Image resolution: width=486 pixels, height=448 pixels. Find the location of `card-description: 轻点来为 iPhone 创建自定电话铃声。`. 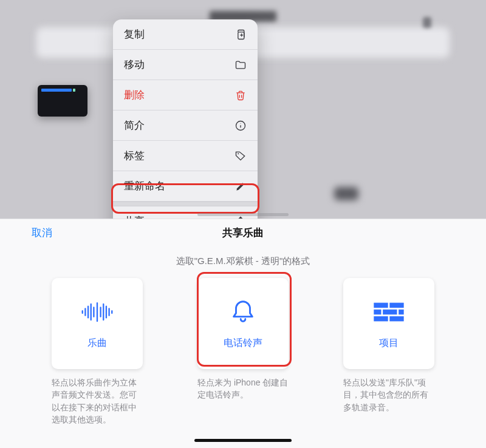

card-description: 轻点来为 iPhone 创建自定电话铃声。 is located at coordinates (243, 389).